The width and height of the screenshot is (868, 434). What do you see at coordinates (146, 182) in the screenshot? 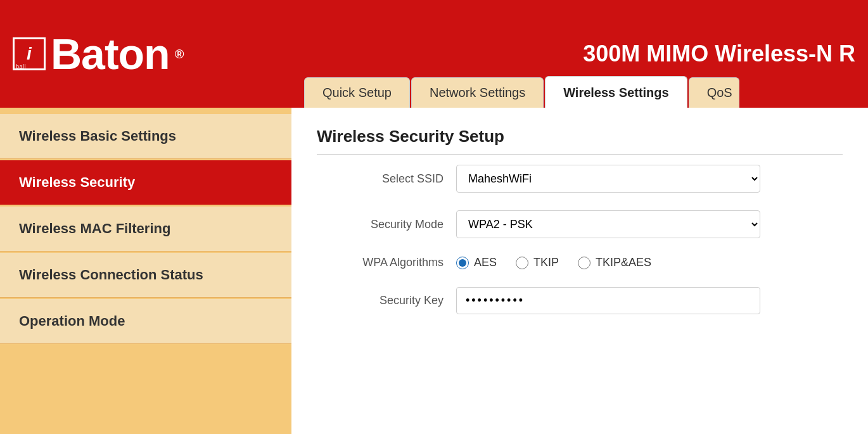
I see `sidebar-item-wireless-security: Wireless Security` at bounding box center [146, 182].